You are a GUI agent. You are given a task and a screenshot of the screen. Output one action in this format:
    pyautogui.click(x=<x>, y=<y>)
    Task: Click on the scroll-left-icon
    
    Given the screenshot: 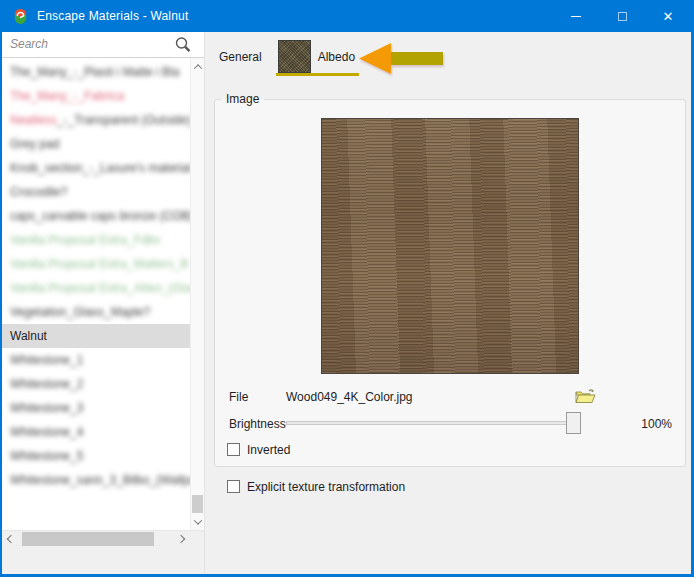 What is the action you would take?
    pyautogui.click(x=11, y=539)
    